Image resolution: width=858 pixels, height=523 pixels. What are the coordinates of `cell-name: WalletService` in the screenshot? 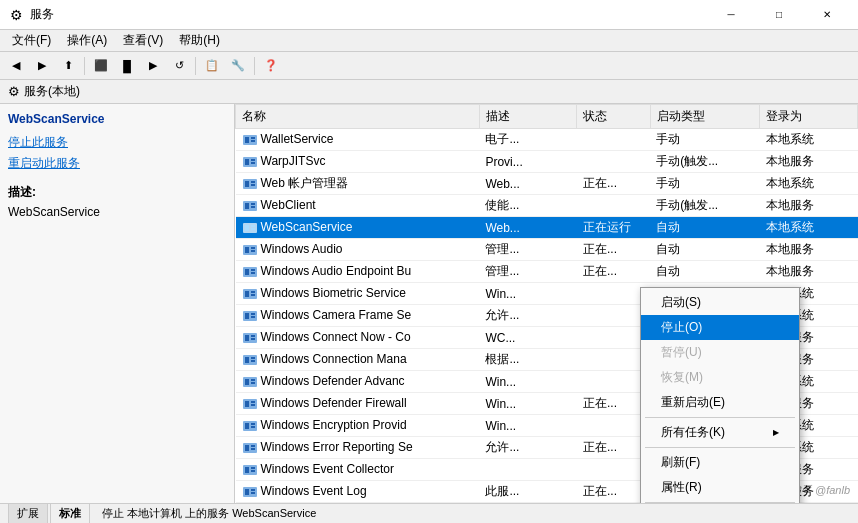 It's located at (358, 140).